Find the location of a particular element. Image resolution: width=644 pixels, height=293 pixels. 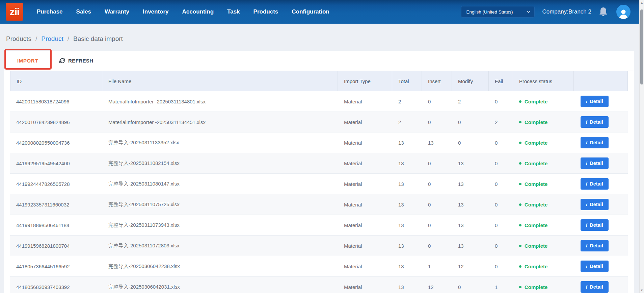

column-header-process-status: Process status is located at coordinates (543, 81).